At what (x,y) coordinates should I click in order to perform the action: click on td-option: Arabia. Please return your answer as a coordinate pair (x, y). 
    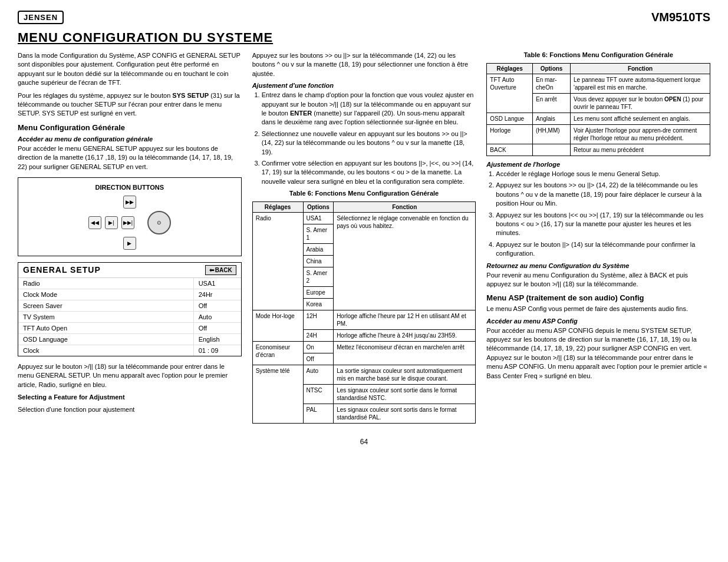
    Looking at the image, I should click on (318, 250).